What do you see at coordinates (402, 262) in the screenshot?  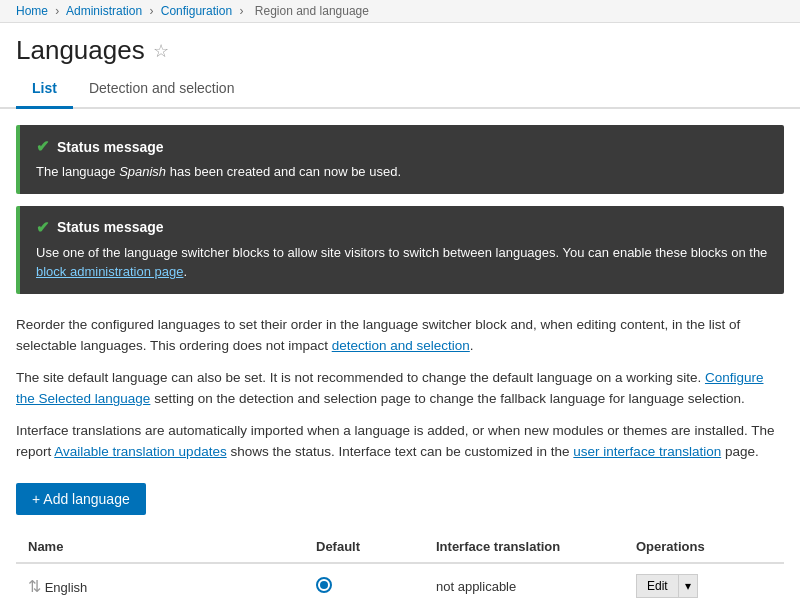 I see `status-body-2: Use one of the language switcher blocks …` at bounding box center [402, 262].